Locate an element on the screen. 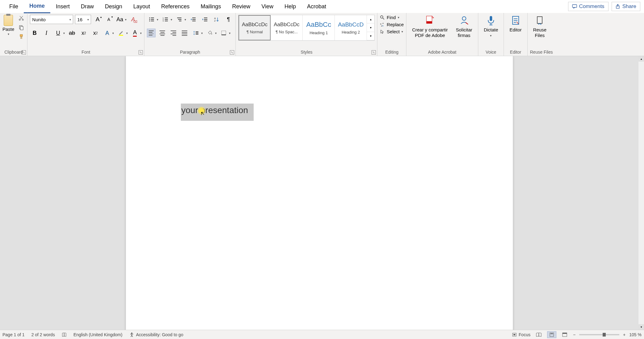 The image size is (644, 339). comments-label: Comments is located at coordinates (592, 6).